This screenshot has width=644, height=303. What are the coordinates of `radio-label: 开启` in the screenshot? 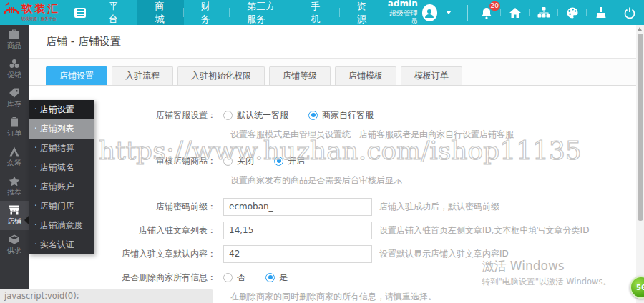 It's located at (296, 162).